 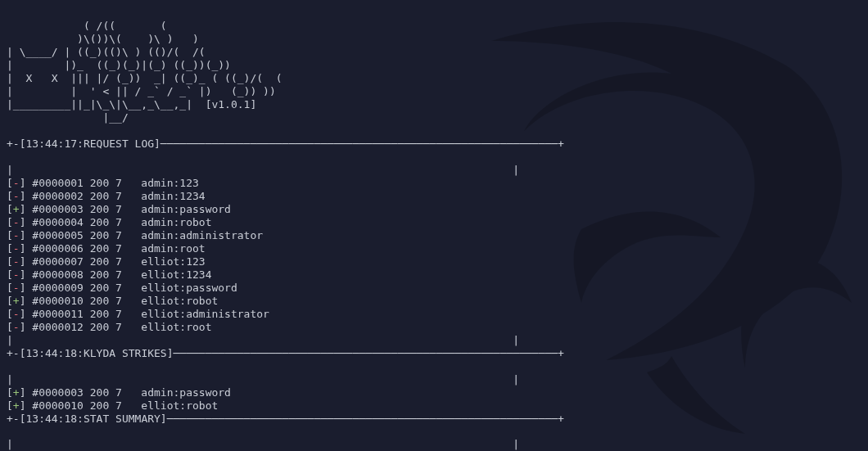 What do you see at coordinates (437, 196) in the screenshot?
I see `log-row: [-] #0000002 200 7 admin:1234` at bounding box center [437, 196].